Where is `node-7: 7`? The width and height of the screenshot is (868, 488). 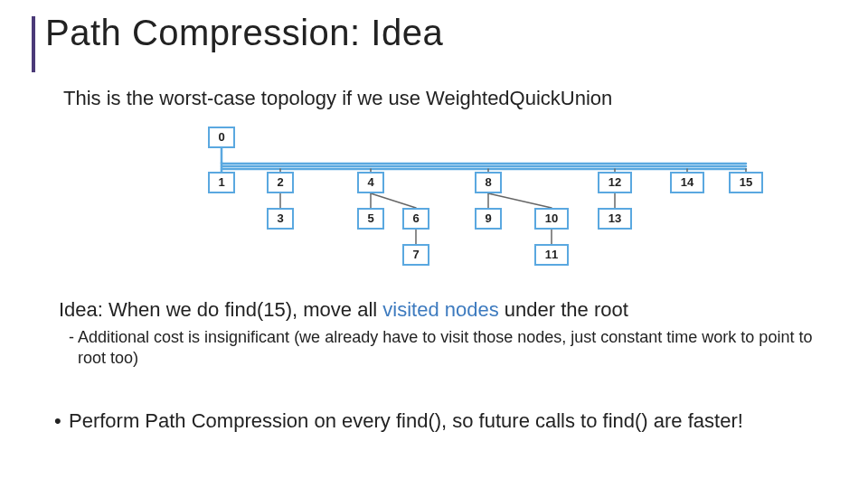 node-7: 7 is located at coordinates (416, 255).